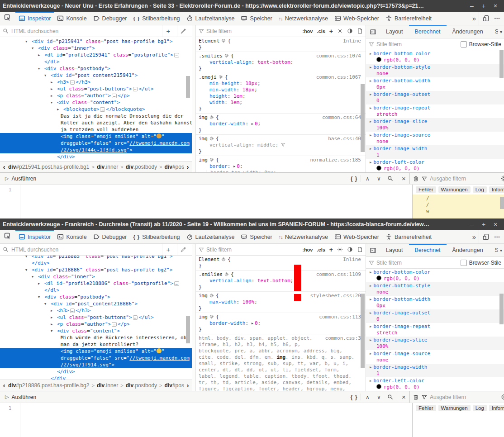 Image resolution: width=504 pixels, height=437 pixels. Describe the element at coordinates (367, 178) in the screenshot. I see `collapse-up-icon: ∧` at that location.